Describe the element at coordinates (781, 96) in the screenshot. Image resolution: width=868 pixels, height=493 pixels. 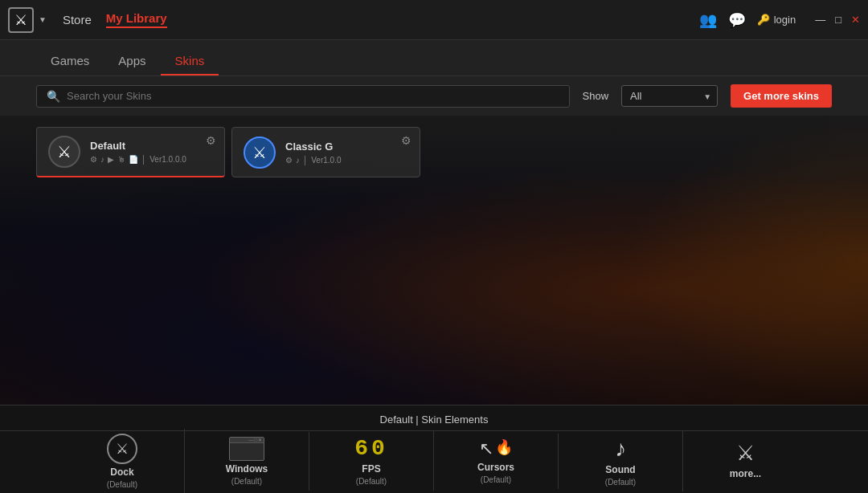
I see `get-more-skins-button: Get more skins` at that location.